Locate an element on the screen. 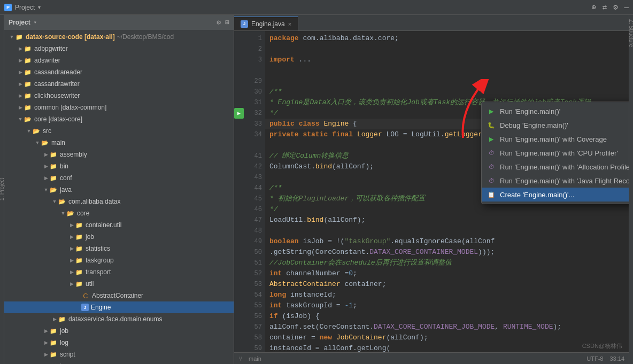  line-col: 33:14 is located at coordinates (617, 359).